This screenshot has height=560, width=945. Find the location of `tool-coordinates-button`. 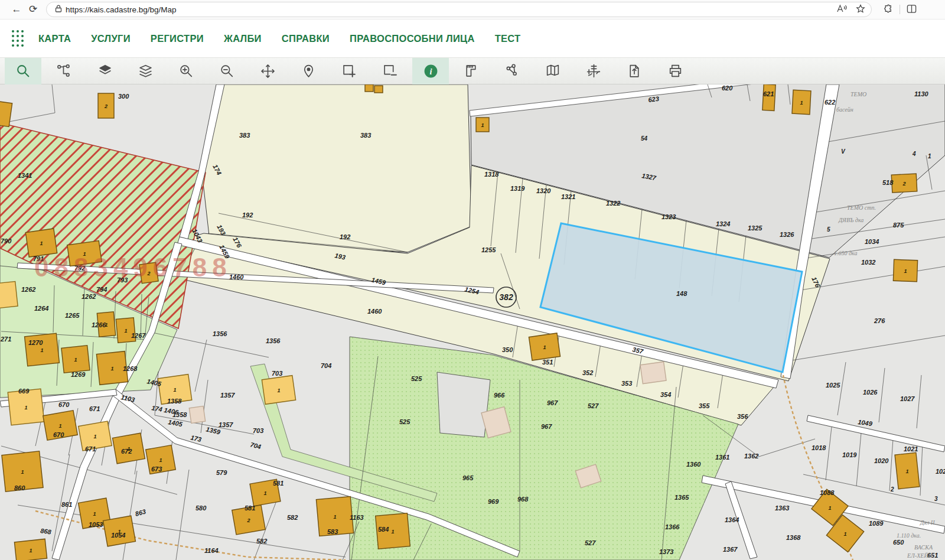

tool-coordinates-button is located at coordinates (594, 71).